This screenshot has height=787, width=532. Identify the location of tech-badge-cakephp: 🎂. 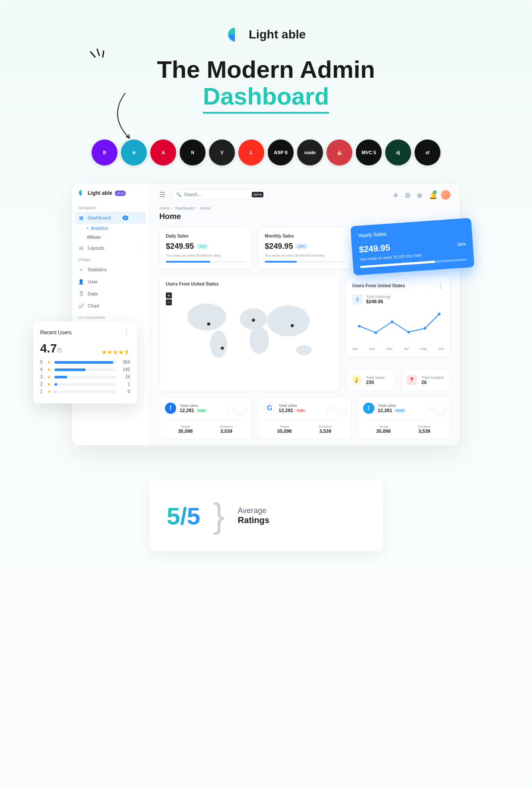
(339, 152).